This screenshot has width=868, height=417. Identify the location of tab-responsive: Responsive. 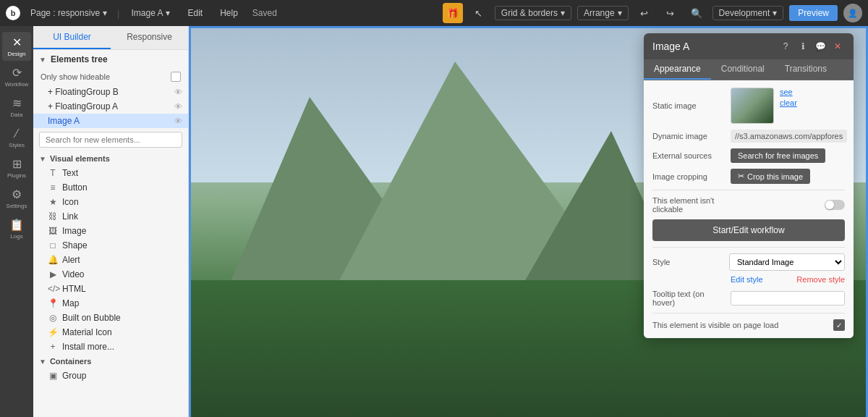
(149, 38).